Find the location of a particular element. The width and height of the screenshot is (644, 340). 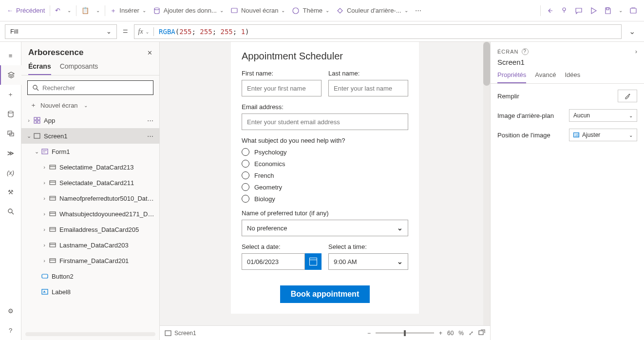

arrow-left-icon: ← is located at coordinates (10, 11).